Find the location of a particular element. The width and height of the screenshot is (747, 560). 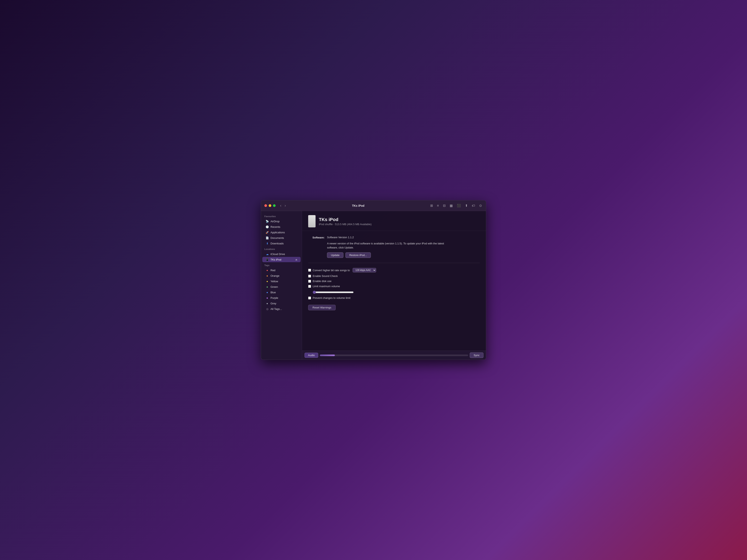

tag-yellow-icon: ● is located at coordinates (267, 281).